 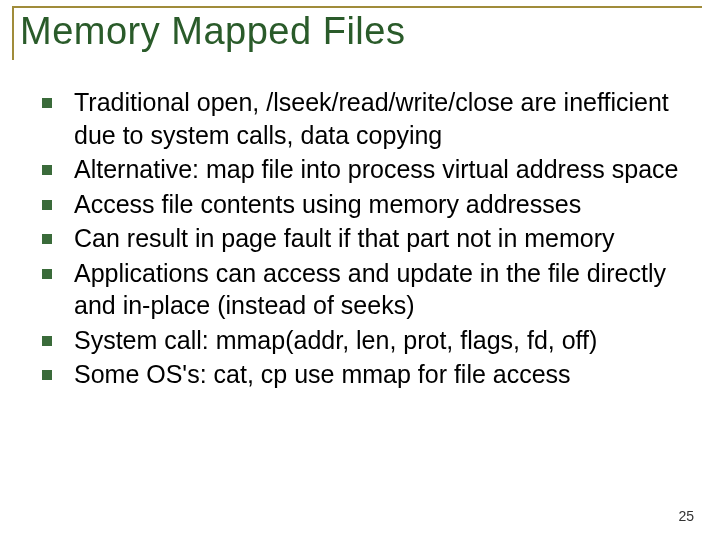 What do you see at coordinates (383, 238) in the screenshot?
I see `bullet-text: Can result in page fault if that part no…` at bounding box center [383, 238].